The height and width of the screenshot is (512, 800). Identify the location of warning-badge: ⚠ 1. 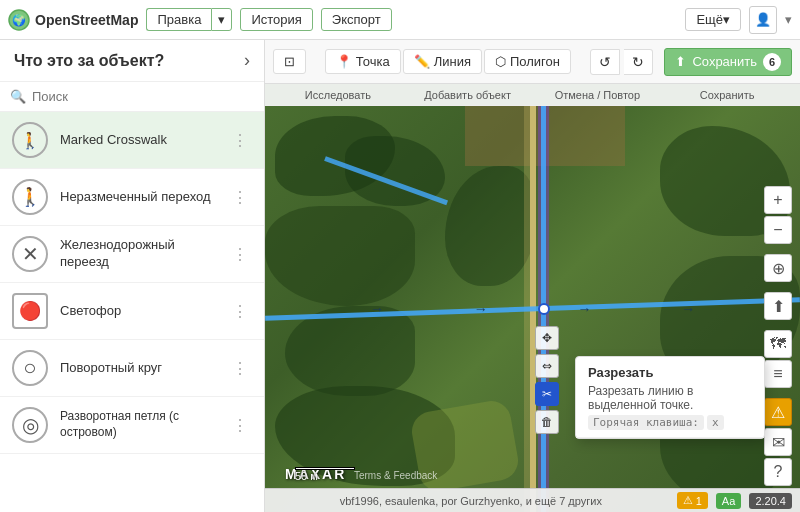
(692, 500).